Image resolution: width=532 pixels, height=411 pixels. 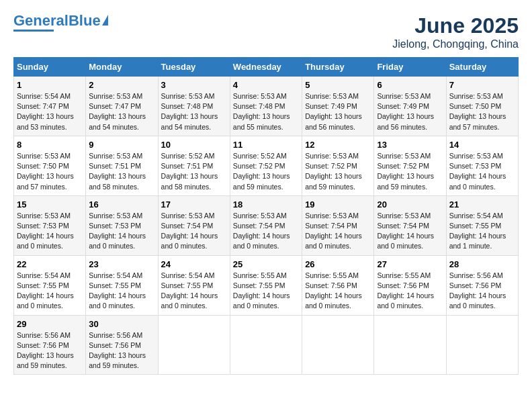 What do you see at coordinates (122, 145) in the screenshot?
I see `day-number: 9` at bounding box center [122, 145].